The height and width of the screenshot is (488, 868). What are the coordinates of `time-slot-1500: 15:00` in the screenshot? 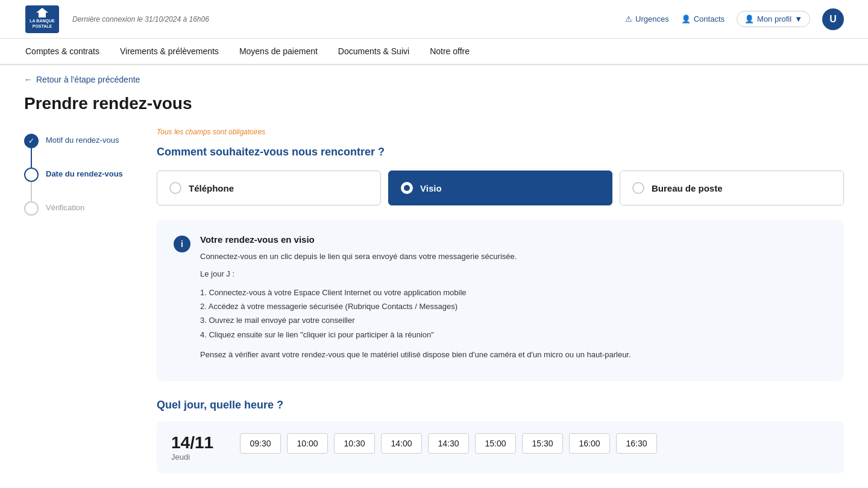 It's located at (495, 443).